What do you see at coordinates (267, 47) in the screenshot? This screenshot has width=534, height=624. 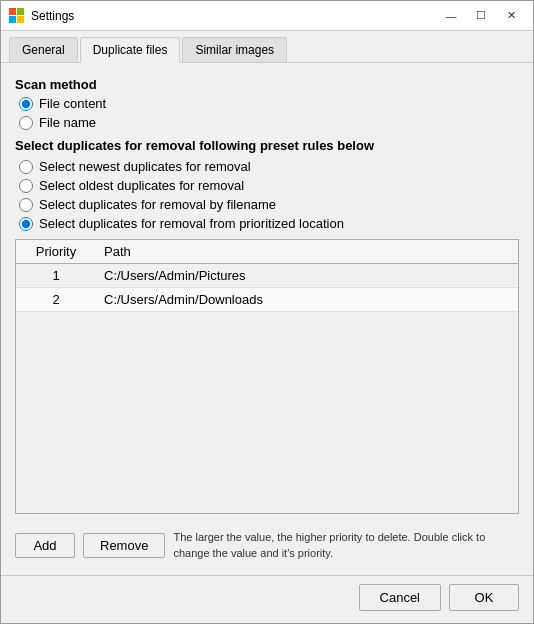 I see `tab-bar: General Duplicate files Similar images` at bounding box center [267, 47].